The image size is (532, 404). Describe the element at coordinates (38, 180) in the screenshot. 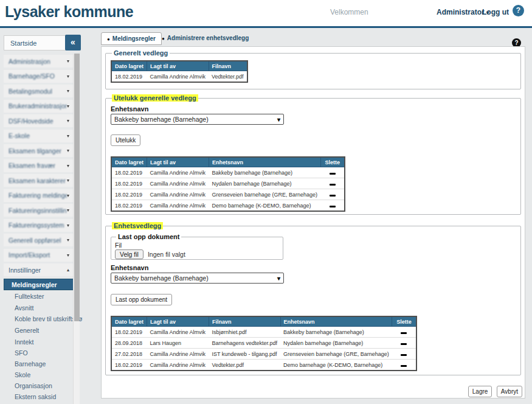

I see `sidebar-item-module-8: Eksamen karakterer▾` at that location.